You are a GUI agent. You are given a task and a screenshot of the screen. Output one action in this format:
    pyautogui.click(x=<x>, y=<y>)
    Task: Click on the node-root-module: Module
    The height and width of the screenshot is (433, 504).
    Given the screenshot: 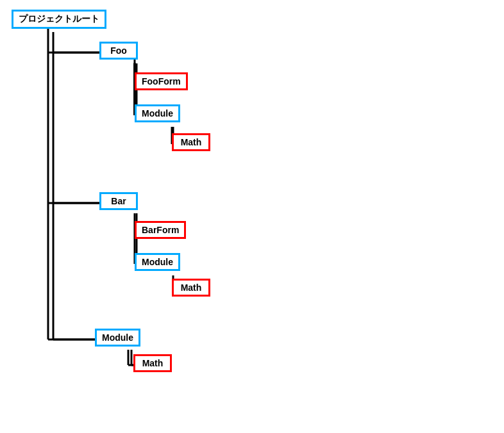 What is the action you would take?
    pyautogui.click(x=118, y=338)
    